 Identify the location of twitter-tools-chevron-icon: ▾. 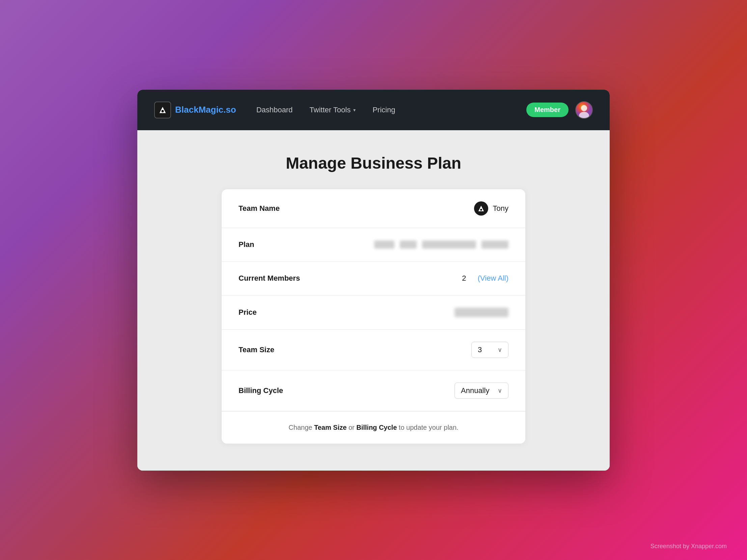
(355, 110).